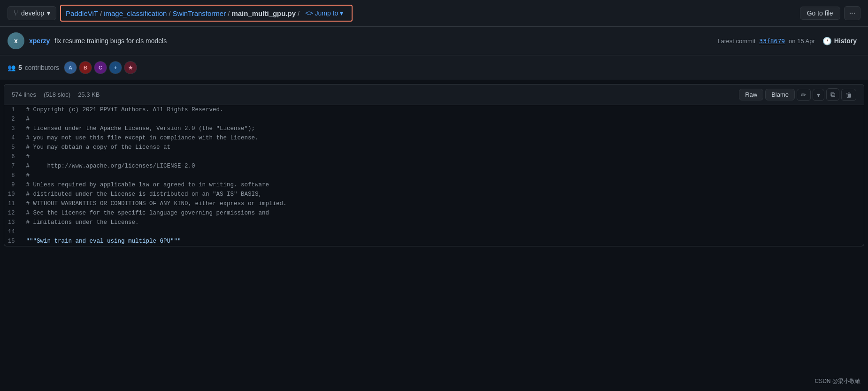  What do you see at coordinates (89, 95) in the screenshot?
I see `file-size: 25.3 KB` at bounding box center [89, 95].